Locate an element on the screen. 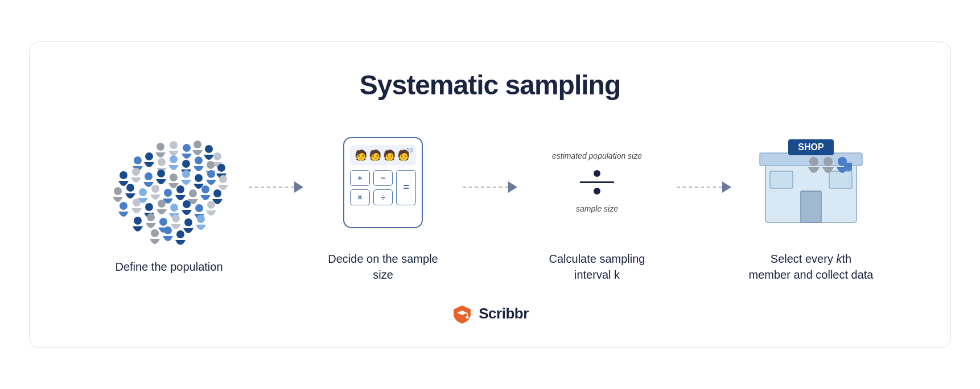  footer: Scribbr is located at coordinates (490, 314).